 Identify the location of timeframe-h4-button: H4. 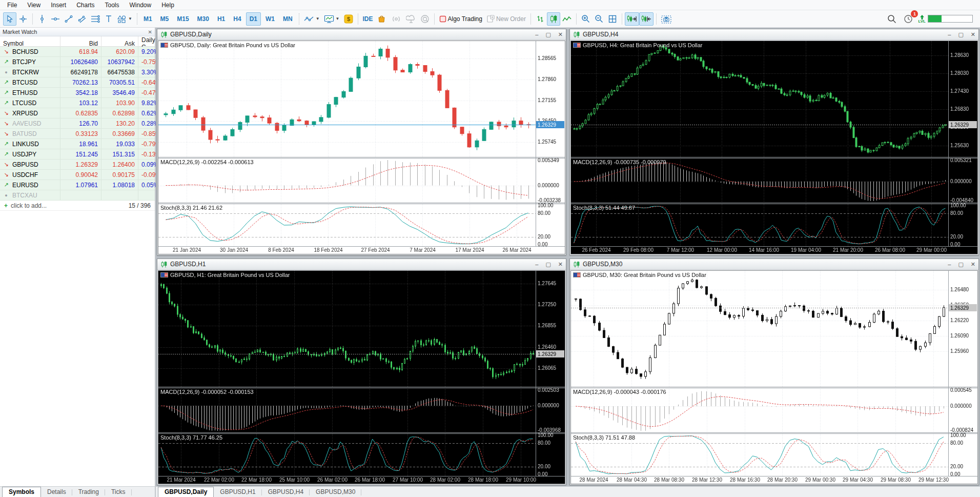
(237, 19).